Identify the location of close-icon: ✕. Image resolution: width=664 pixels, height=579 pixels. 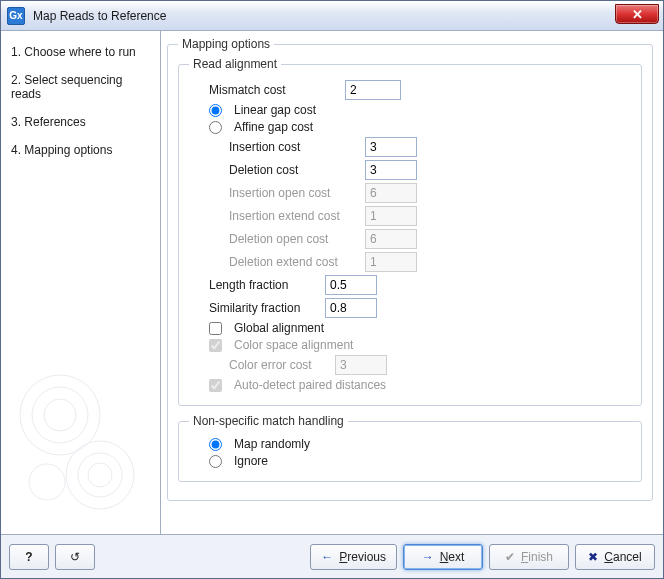
(638, 14).